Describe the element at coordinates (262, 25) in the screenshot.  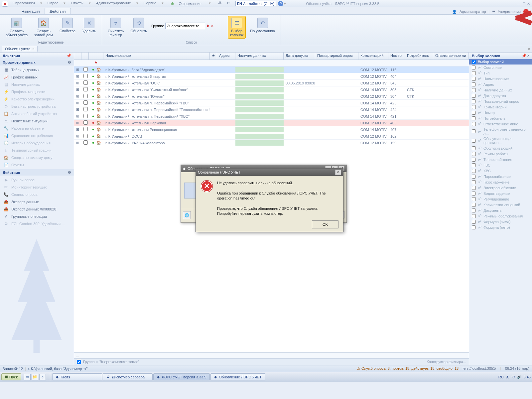
I see `default-button: ↶По умолчанию` at that location.